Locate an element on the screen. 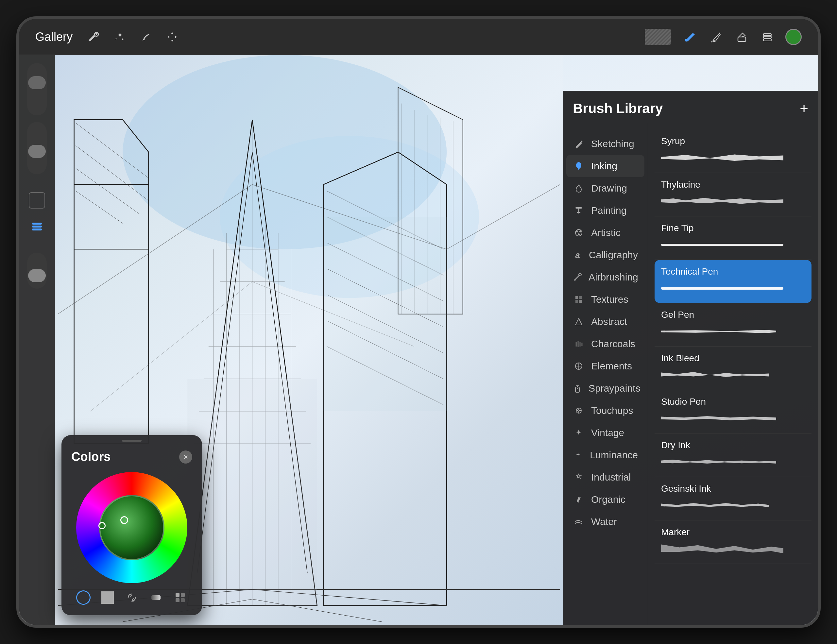 The width and height of the screenshot is (837, 644). category-artistic: Artistic is located at coordinates (606, 233).